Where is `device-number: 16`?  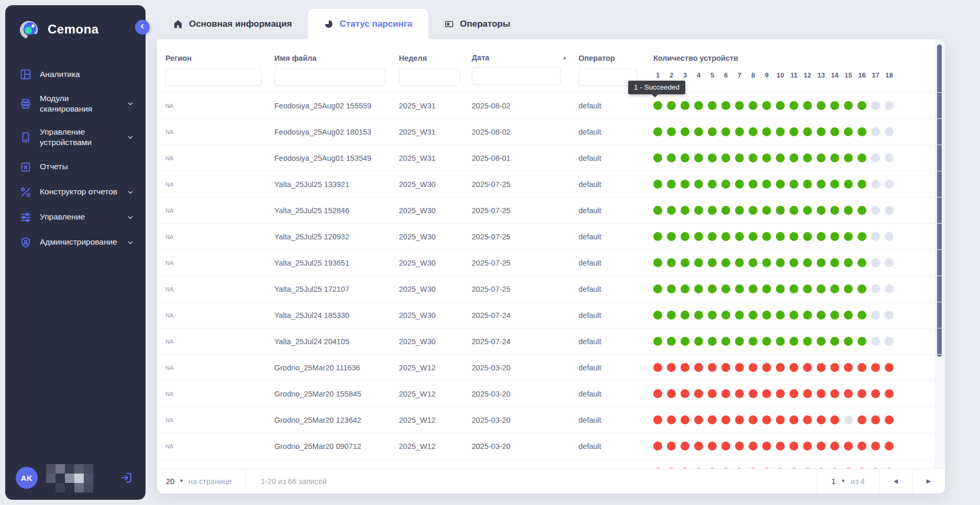 device-number: 16 is located at coordinates (862, 75).